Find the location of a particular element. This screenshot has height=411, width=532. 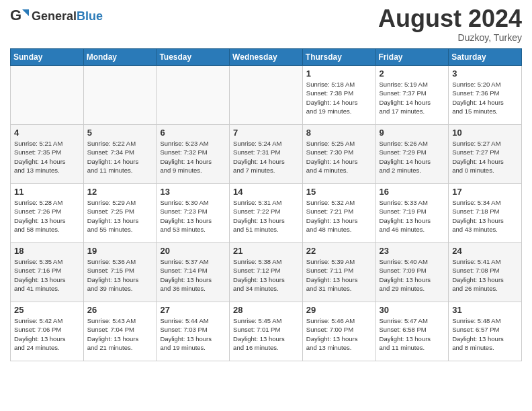

day-detail: Sunrise: 5:46 AM Sunset: 7:00 PM Dayligh… is located at coordinates (339, 334).